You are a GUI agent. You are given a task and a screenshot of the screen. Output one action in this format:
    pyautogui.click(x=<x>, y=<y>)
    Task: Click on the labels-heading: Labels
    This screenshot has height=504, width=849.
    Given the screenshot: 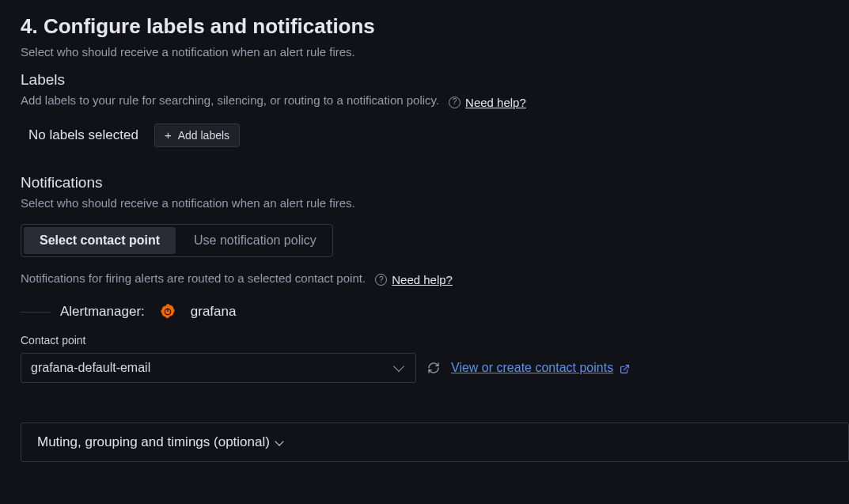 What is the action you would take?
    pyautogui.click(x=435, y=80)
    